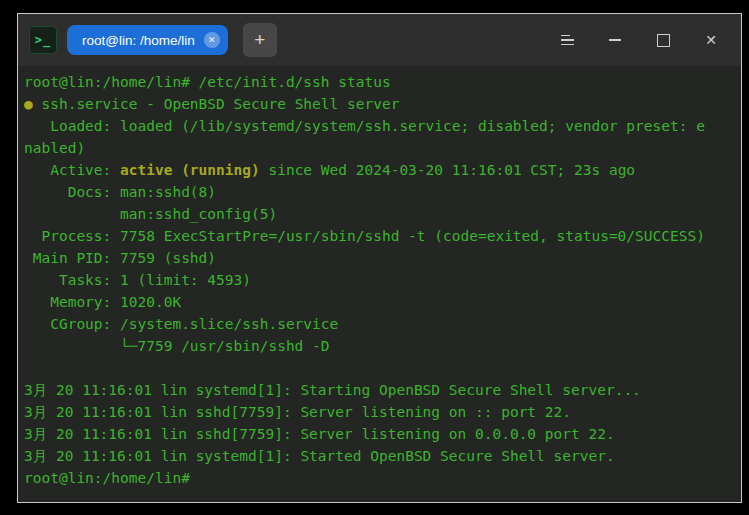  What do you see at coordinates (380, 302) in the screenshot?
I see `terminal-line: Memory: 1020.0K` at bounding box center [380, 302].